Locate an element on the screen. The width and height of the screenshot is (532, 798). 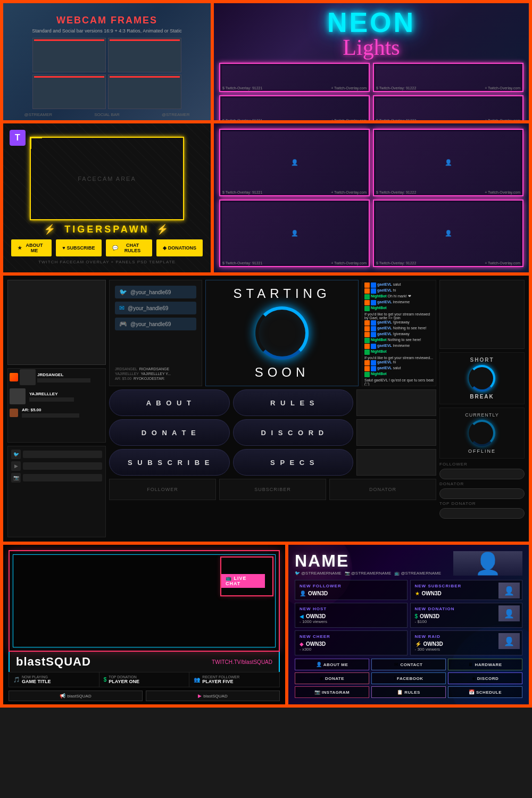
blast-social-btn-1: 📢 blastSQUAD is located at coordinates (76, 696).